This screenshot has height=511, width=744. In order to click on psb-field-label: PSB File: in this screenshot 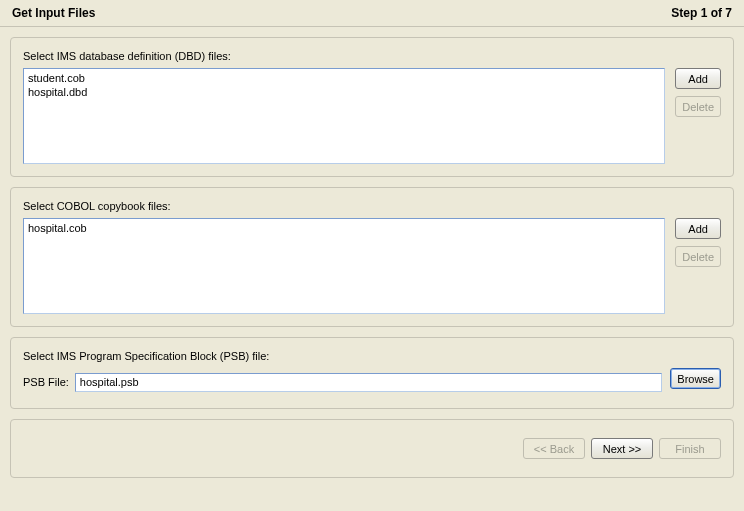, I will do `click(46, 382)`.